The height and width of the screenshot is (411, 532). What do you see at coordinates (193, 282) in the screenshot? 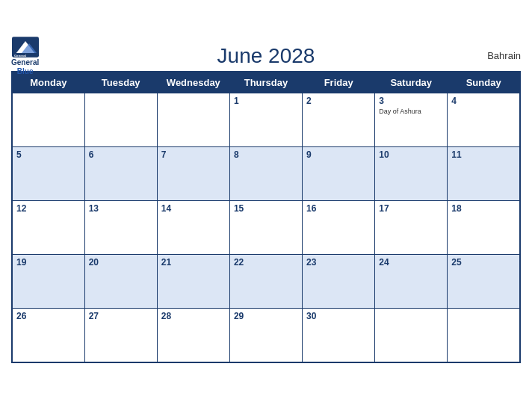
I see `calendar-cell: 21` at bounding box center [193, 282].